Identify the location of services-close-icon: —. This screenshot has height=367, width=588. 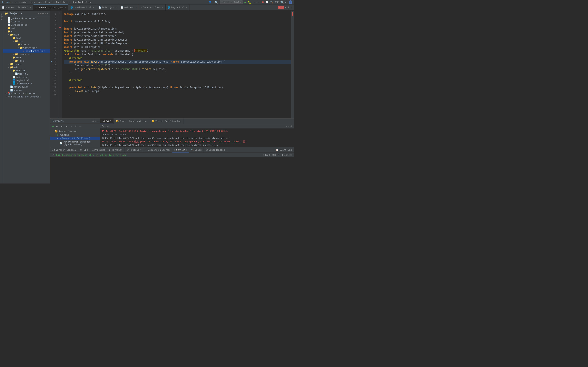
(98, 121).